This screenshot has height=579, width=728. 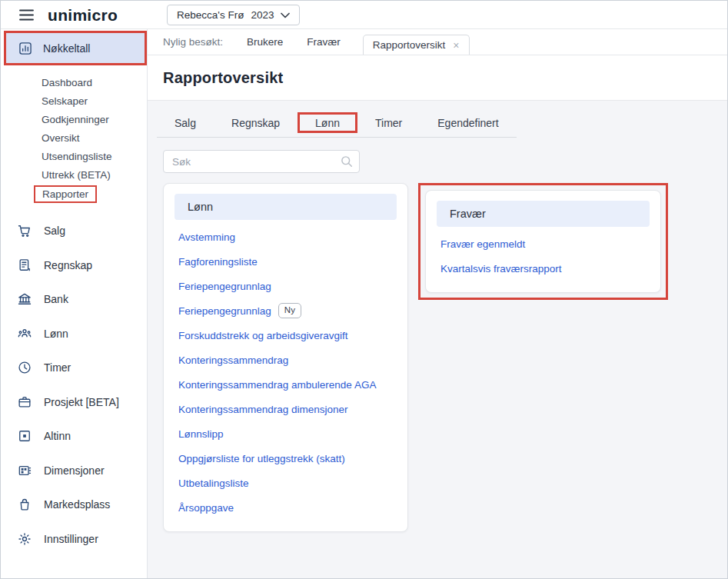 I want to click on close-icon: ×, so click(x=456, y=45).